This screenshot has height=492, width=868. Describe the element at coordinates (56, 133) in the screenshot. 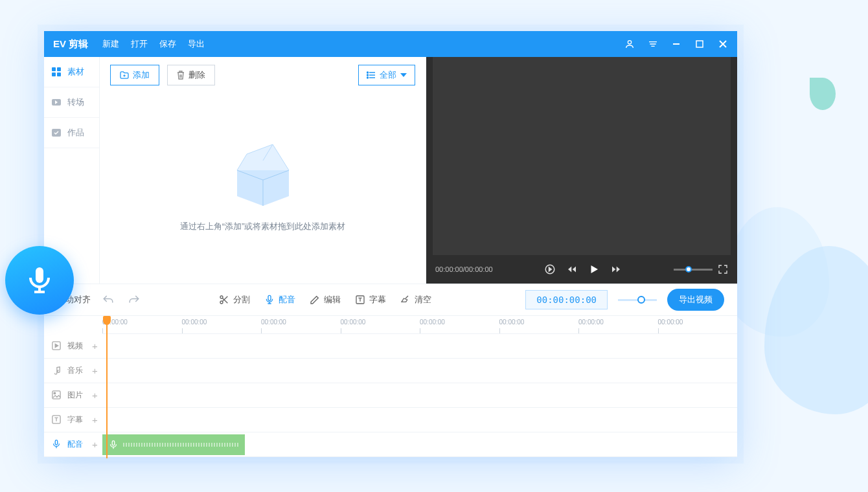

I see `works-icon` at that location.